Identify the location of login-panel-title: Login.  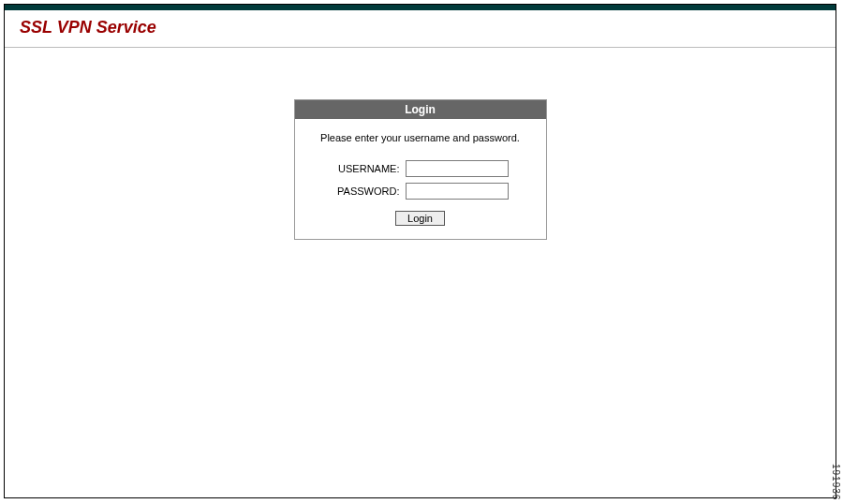
(421, 110).